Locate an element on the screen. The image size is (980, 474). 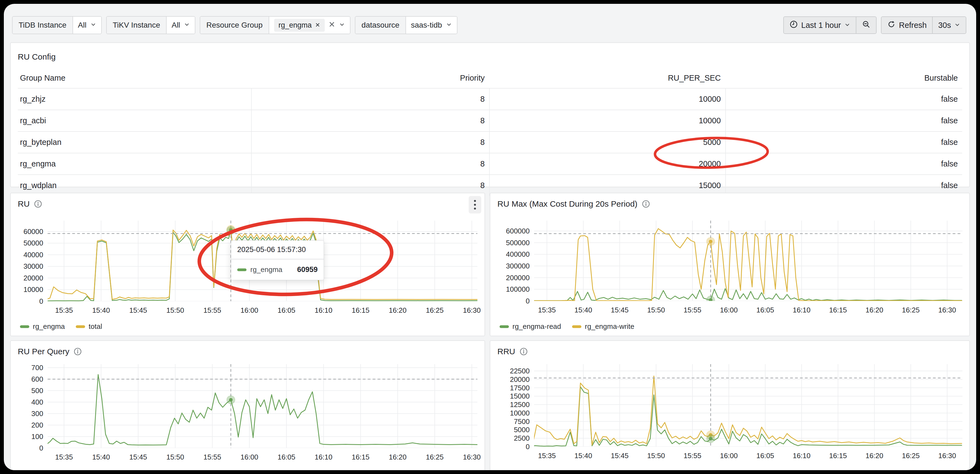
y-axis-tick-label: 40000 is located at coordinates (27, 255).